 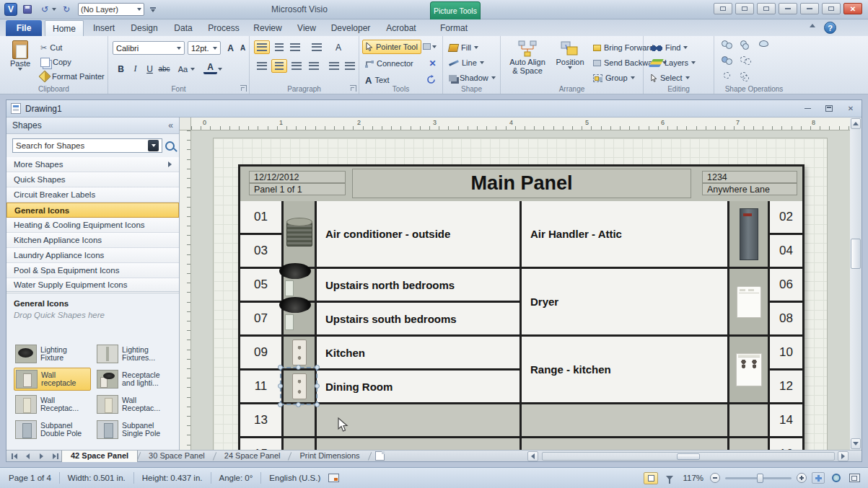 I want to click on undo-dropdown-arrow, so click(x=54, y=9).